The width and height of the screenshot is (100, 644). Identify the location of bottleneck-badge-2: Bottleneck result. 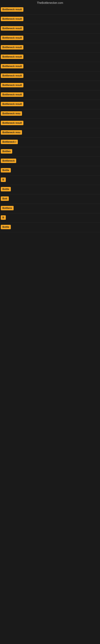
(12, 19).